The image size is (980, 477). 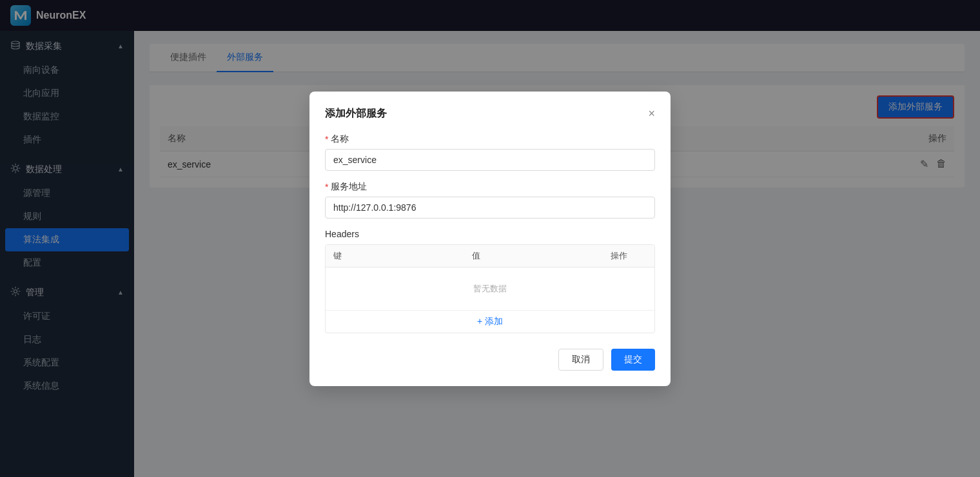 What do you see at coordinates (326, 187) in the screenshot?
I see `required-star-url: *` at bounding box center [326, 187].